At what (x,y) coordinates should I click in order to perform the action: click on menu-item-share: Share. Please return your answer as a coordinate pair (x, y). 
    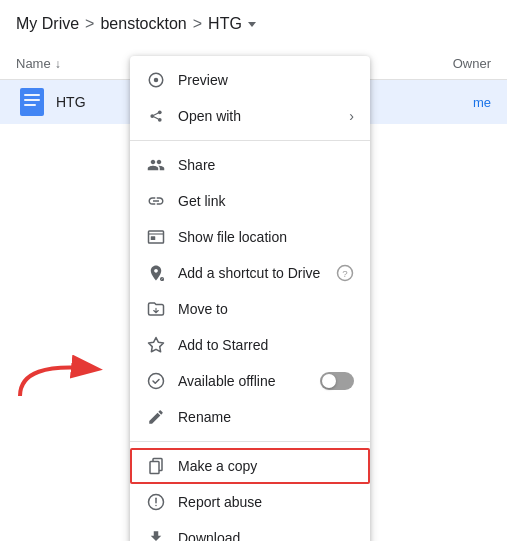
    Looking at the image, I should click on (250, 165).